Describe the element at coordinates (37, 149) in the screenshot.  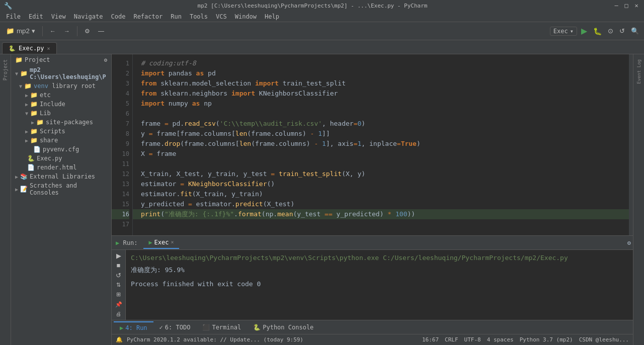
I see `file-icon: 📄` at that location.